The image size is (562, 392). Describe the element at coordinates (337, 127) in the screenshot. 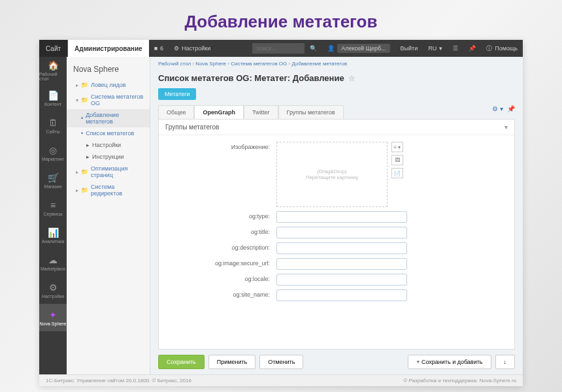

I see `section-header: Группы метатегов▾` at that location.